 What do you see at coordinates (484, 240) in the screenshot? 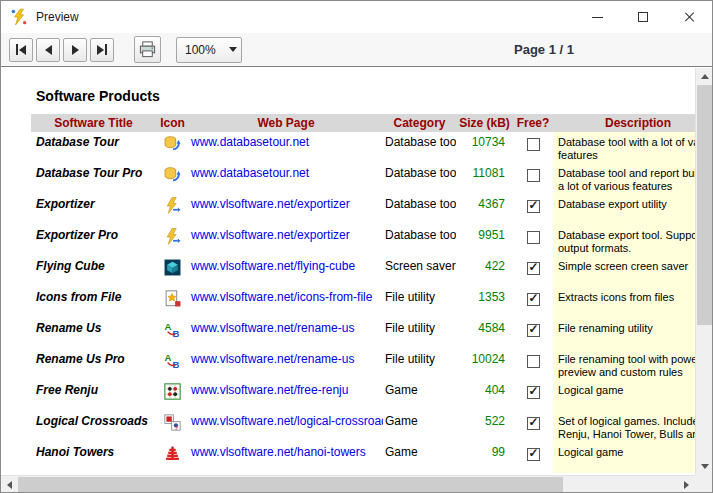
I see `size-kb-cell: 9951` at bounding box center [484, 240].